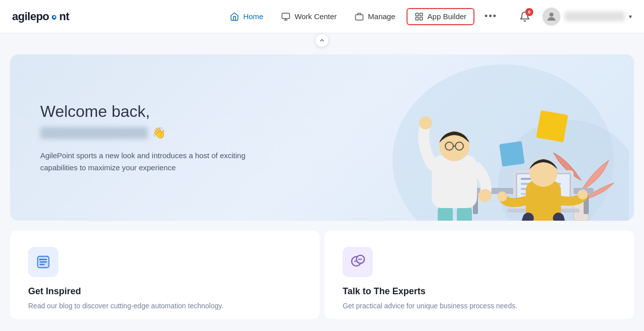 Image resolution: width=644 pixels, height=331 pixels. I want to click on briefcase-icon, so click(359, 17).